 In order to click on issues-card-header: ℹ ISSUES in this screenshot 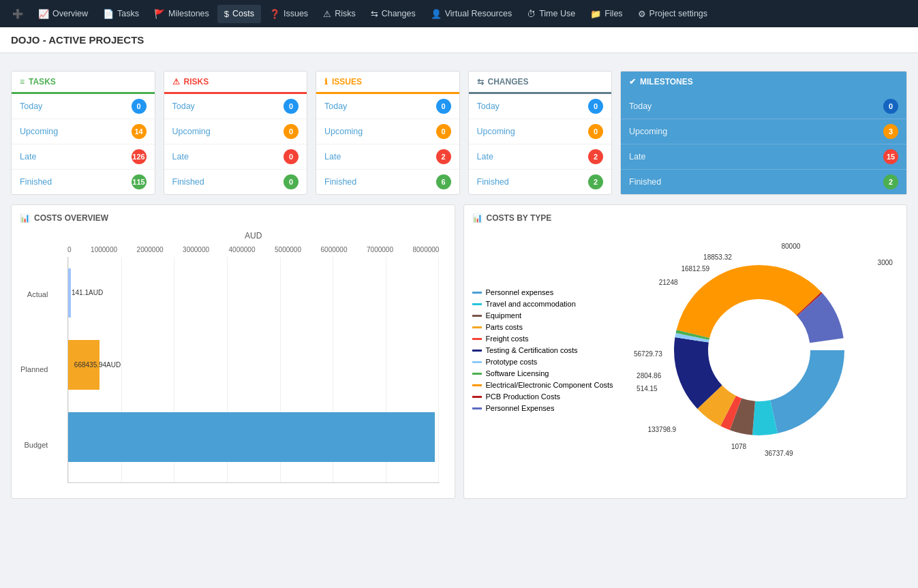, I will do `click(388, 83)`.